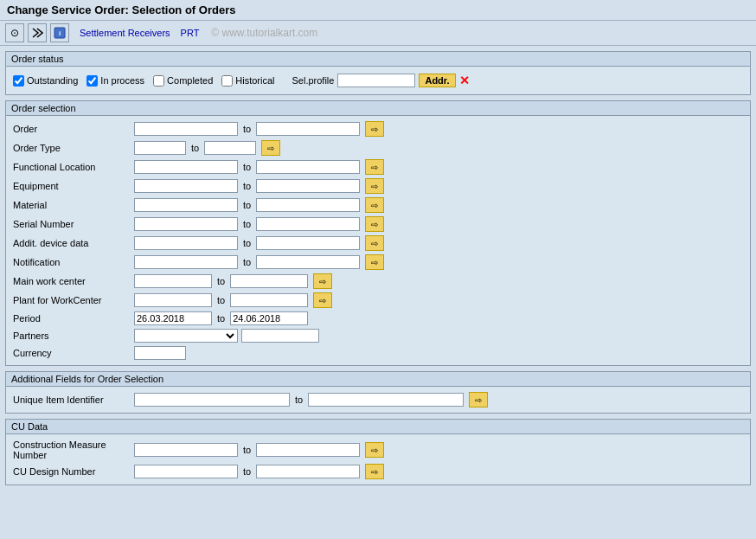  Describe the element at coordinates (74, 243) in the screenshot. I see `addit-device-label: Addit. device data` at that location.